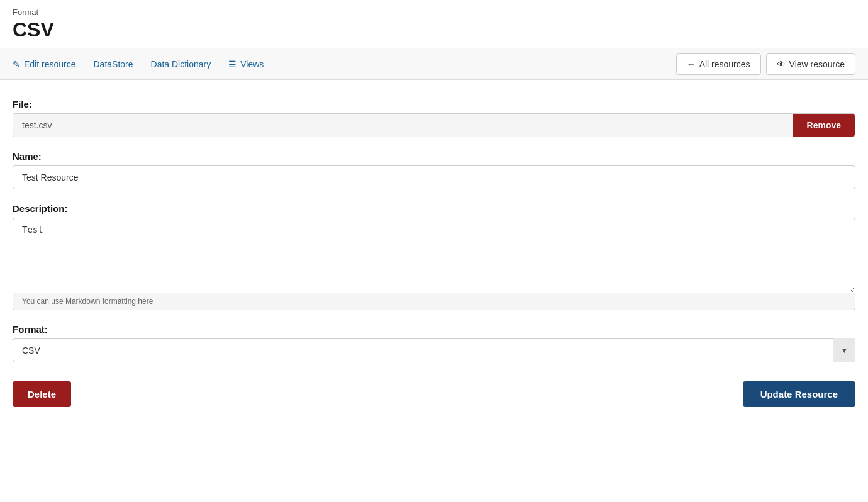 The image size is (868, 502). I want to click on remove-button: Remove, so click(824, 125).